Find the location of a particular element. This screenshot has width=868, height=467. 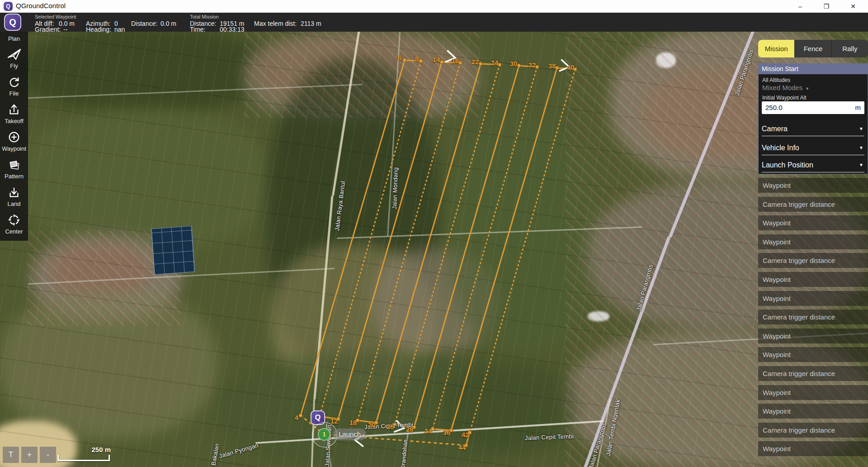

section-vehicle-info: Vehicle Info ▼ is located at coordinates (813, 148).